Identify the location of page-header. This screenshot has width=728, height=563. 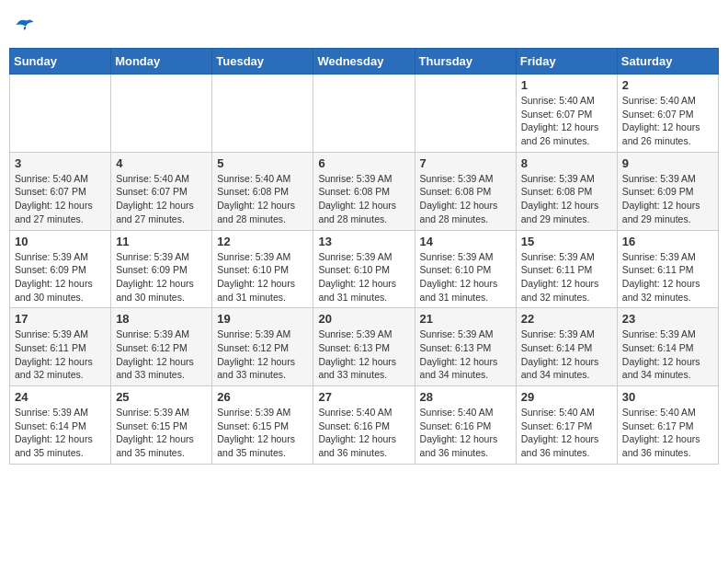
(364, 25).